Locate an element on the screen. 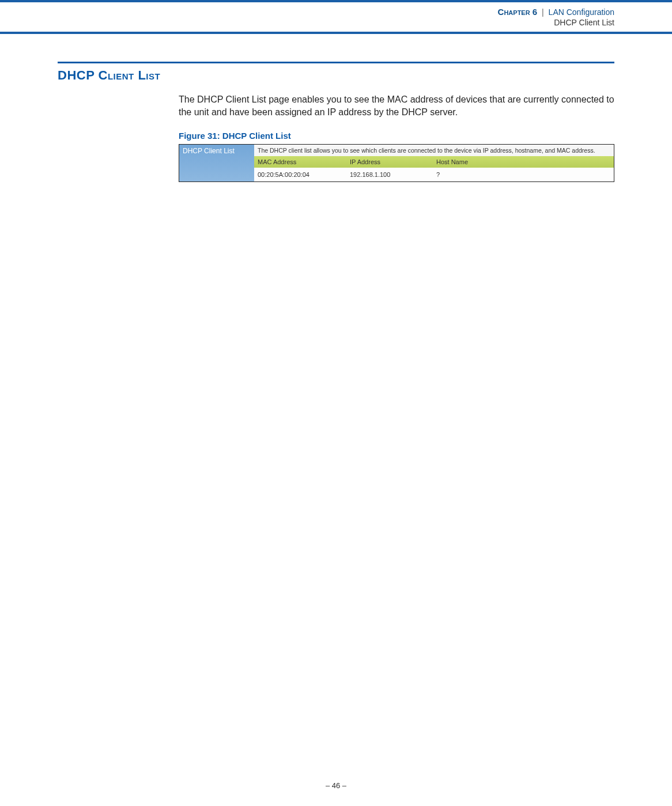 This screenshot has height=806, width=672. section-rule is located at coordinates (336, 62).